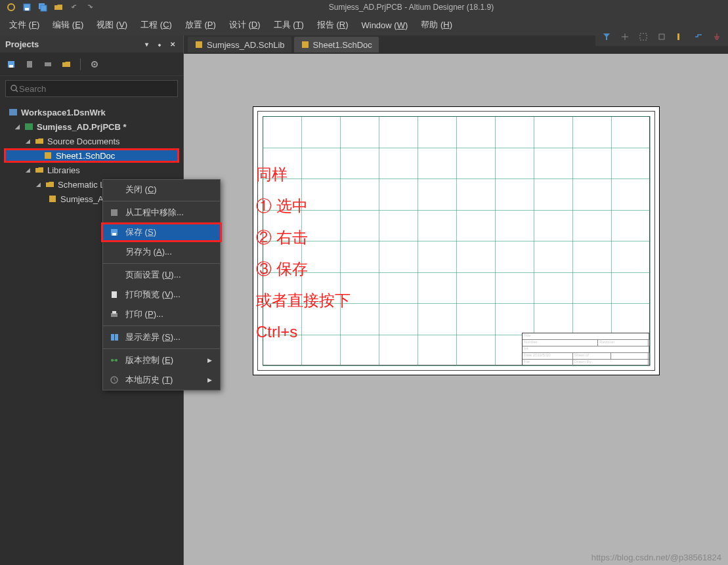  Describe the element at coordinates (161, 190) in the screenshot. I see `cm-close: 关闭 (C)` at that location.